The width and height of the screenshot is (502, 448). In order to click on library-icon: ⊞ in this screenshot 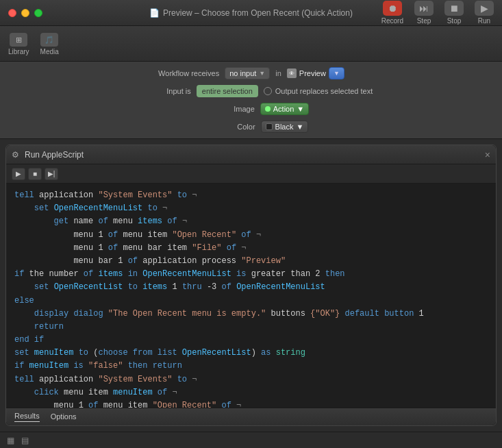, I will do `click(18, 40)`.